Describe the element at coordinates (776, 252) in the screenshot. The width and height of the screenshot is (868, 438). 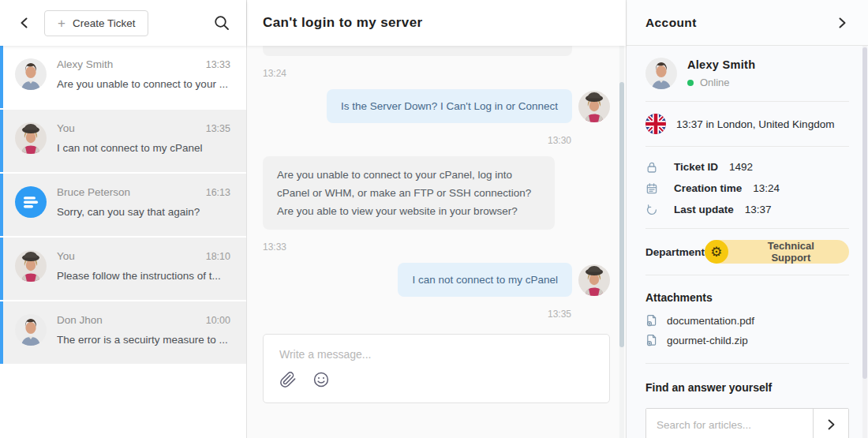
I see `department-tag: ⚙ Technical Support` at that location.